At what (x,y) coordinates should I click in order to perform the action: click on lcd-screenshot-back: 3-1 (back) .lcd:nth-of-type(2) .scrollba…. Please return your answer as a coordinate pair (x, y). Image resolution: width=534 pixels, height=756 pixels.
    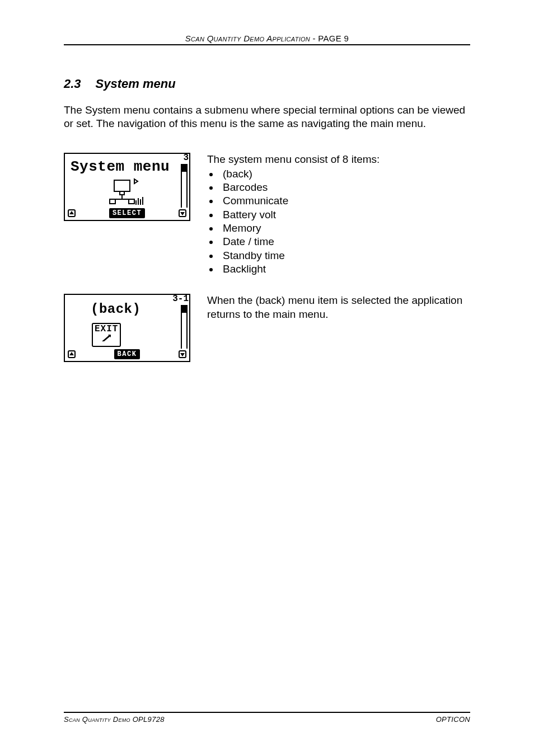
    Looking at the image, I should click on (127, 328).